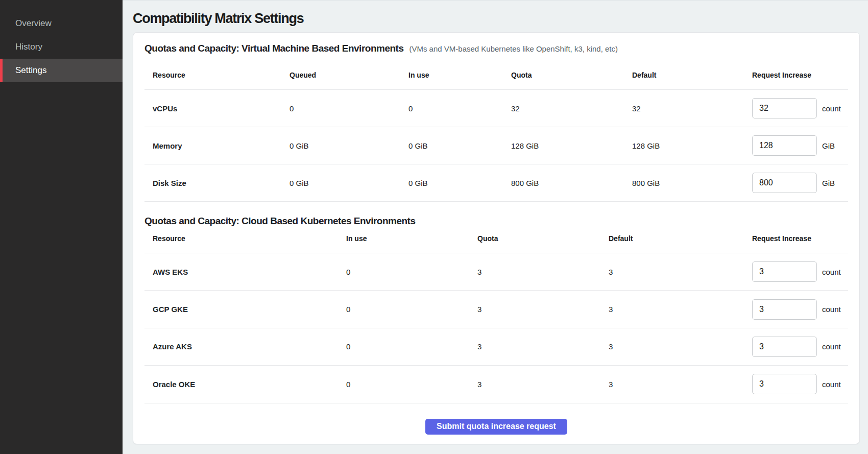 This screenshot has height=454, width=868. What do you see at coordinates (496, 309) in the screenshot?
I see `table-row-gcp-gke: GCP GKE033count` at bounding box center [496, 309].